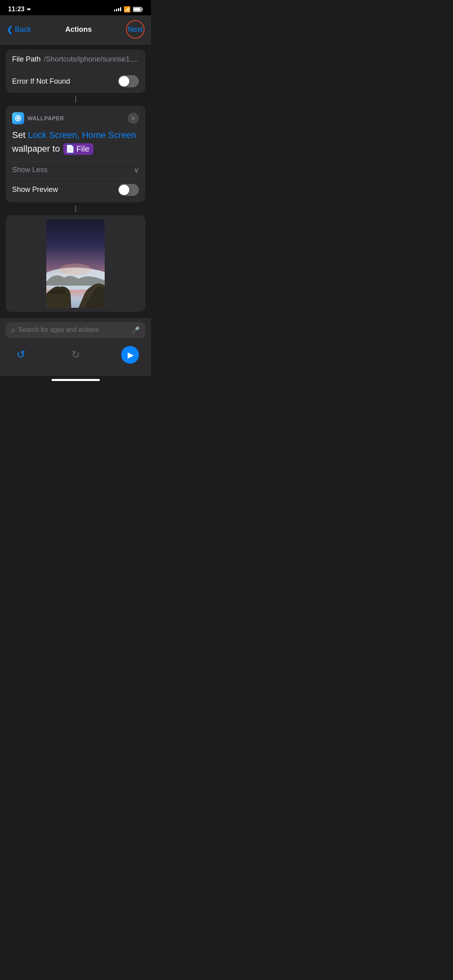 This screenshot has height=980, width=453. What do you see at coordinates (128, 190) in the screenshot?
I see `show-preview-toggle` at bounding box center [128, 190].